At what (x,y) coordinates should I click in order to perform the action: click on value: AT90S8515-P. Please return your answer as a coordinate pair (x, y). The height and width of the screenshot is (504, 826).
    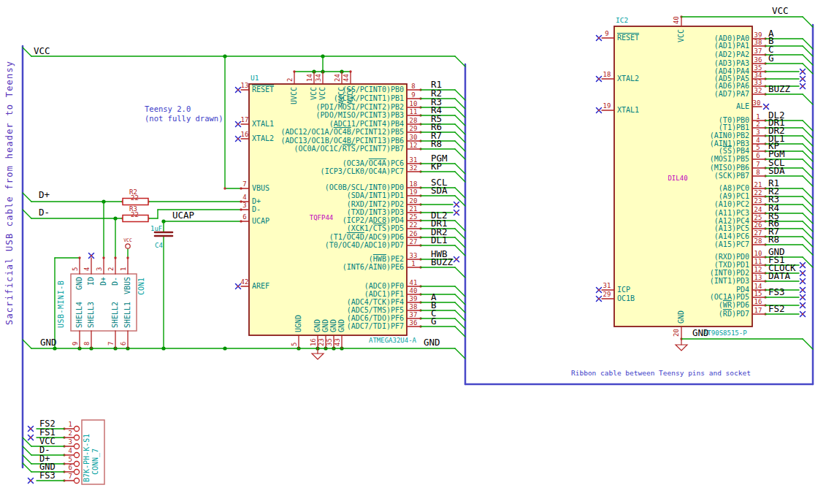
    Looking at the image, I should click on (725, 333).